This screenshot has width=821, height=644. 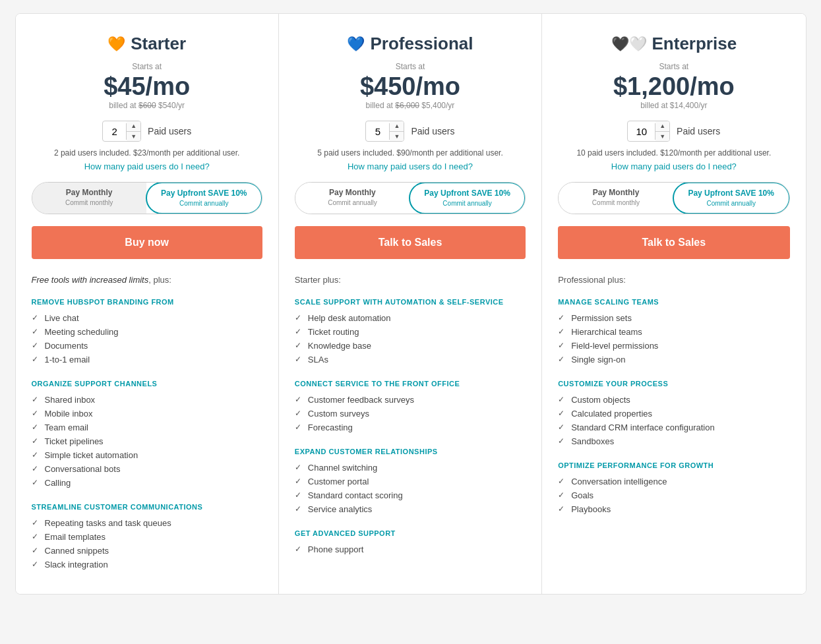 I want to click on stepper-up-enterprise: ▲, so click(x=662, y=127).